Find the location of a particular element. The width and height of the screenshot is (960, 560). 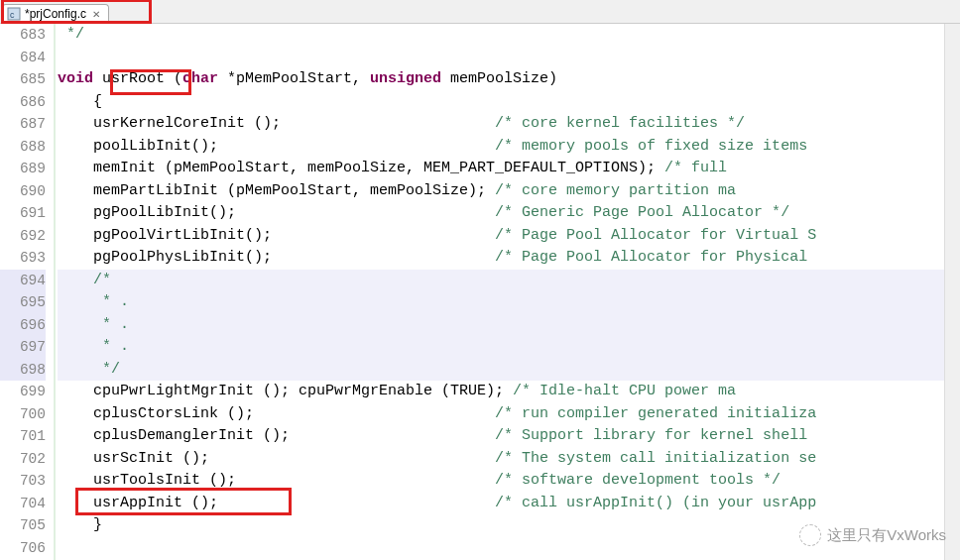

svg-text: c is located at coordinates (12, 15).